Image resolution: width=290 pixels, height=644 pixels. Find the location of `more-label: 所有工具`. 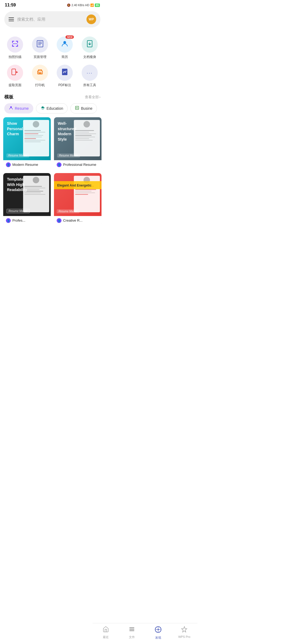

more-label: 所有工具 is located at coordinates (90, 85).